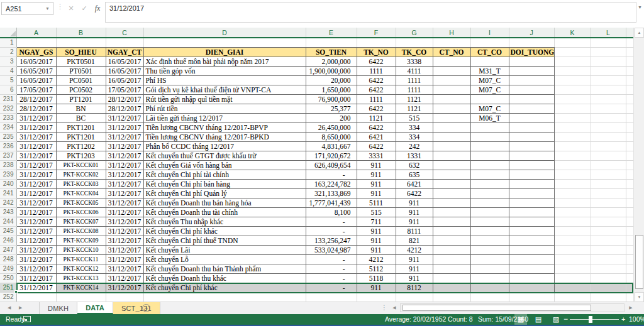  What do you see at coordinates (331, 33) in the screenshot?
I see `column-header-E: E` at bounding box center [331, 33].